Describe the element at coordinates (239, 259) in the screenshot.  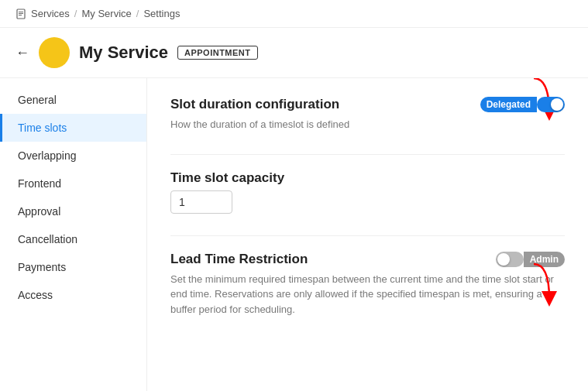
I see `lead-time-title: Lead Time Restriction` at that location.